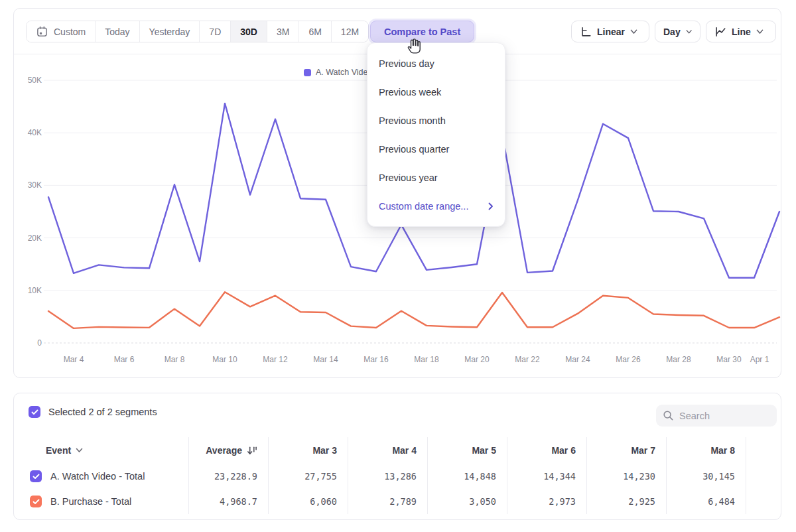 This screenshot has height=532, width=796. What do you see at coordinates (387, 501) in the screenshot?
I see `table-cell: 2,789` at bounding box center [387, 501].